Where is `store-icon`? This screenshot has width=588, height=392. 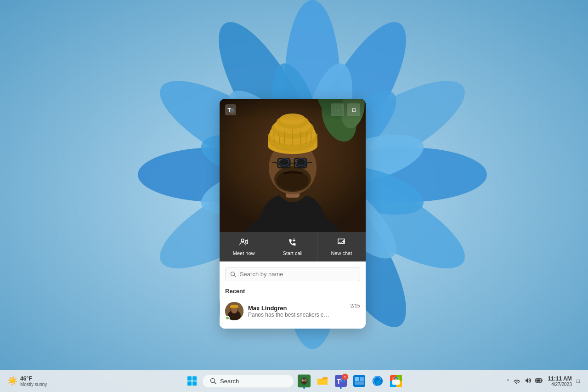 store-icon is located at coordinates (396, 381).